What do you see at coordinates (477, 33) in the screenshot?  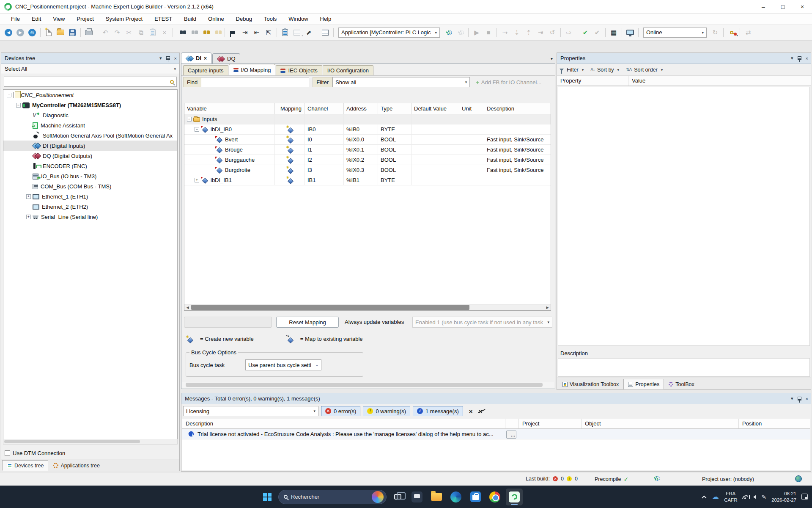 I see `run-icon: ▶` at bounding box center [477, 33].